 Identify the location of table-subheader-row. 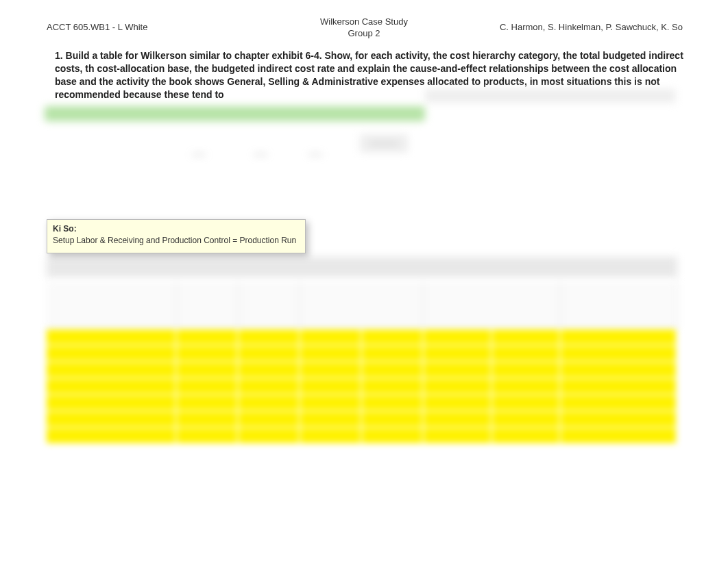
(362, 305).